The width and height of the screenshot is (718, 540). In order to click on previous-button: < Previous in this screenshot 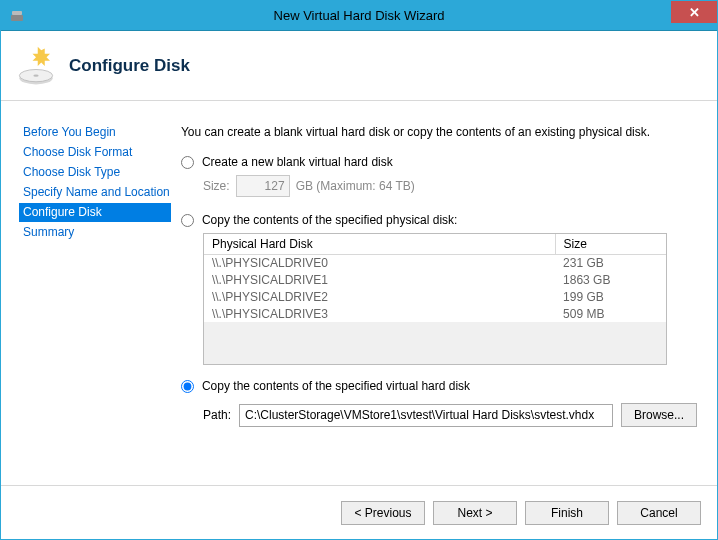, I will do `click(383, 513)`.